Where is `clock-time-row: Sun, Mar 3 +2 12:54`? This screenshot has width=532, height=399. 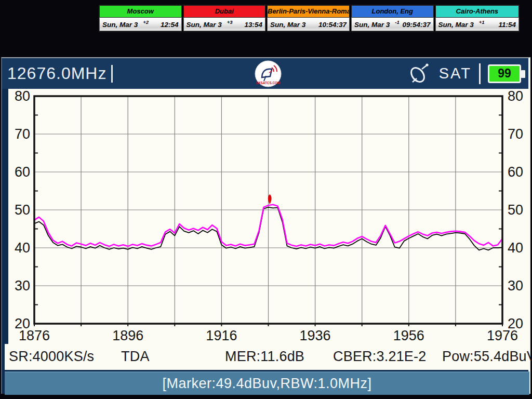 clock-time-row: Sun, Mar 3 +2 12:54 is located at coordinates (140, 24).